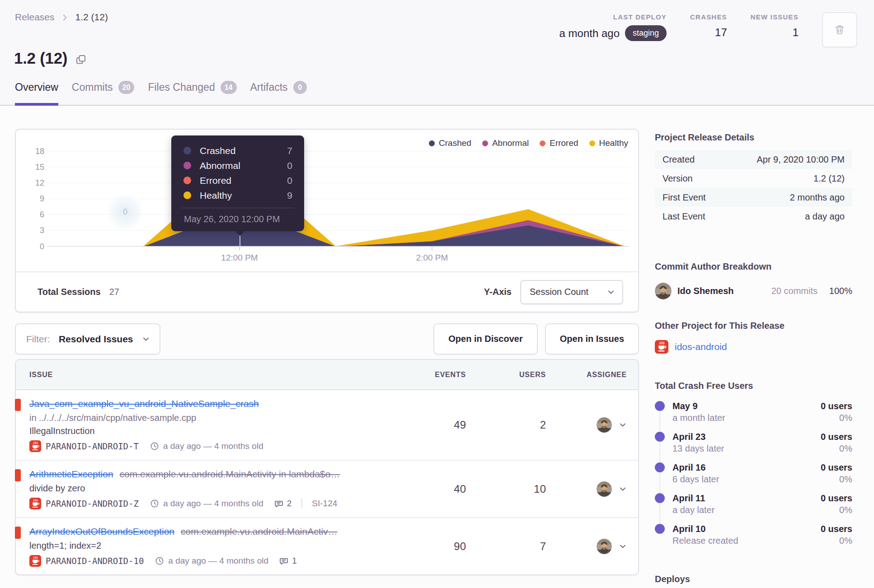 This screenshot has height=588, width=874. I want to click on issue-title-link: ArithmeticException, so click(71, 474).